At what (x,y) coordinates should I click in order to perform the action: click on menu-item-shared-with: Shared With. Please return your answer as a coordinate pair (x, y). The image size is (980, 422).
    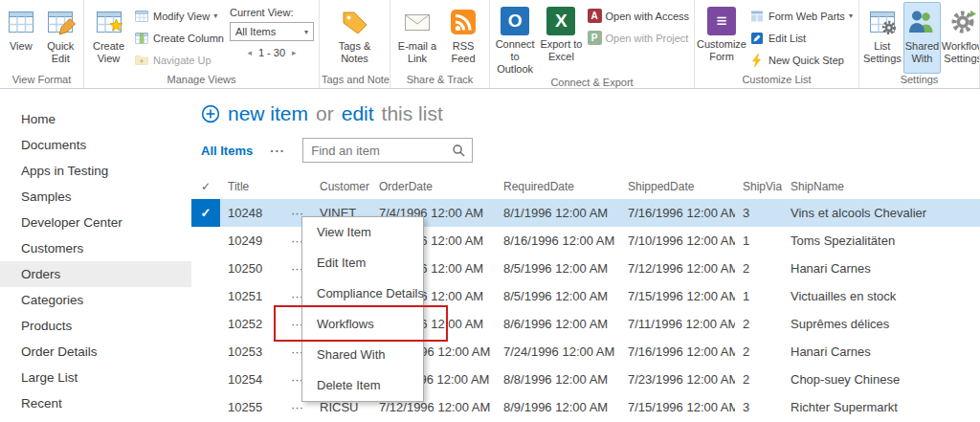
    Looking at the image, I should click on (363, 355).